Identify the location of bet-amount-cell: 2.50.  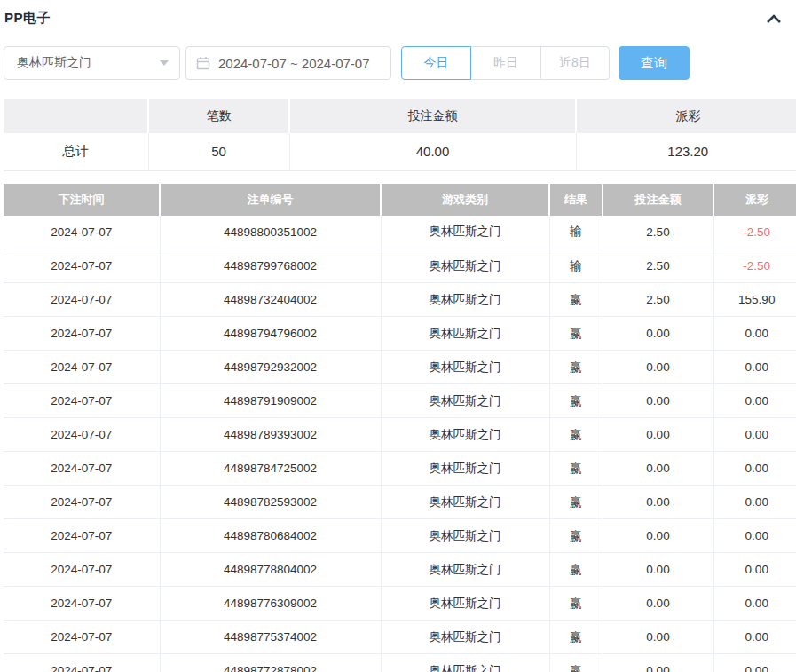
(658, 300).